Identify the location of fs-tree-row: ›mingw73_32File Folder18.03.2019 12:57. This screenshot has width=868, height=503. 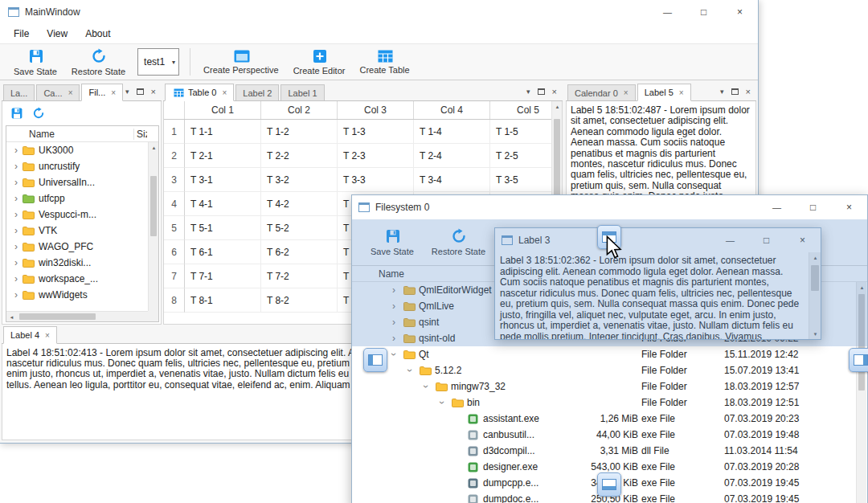
(604, 386).